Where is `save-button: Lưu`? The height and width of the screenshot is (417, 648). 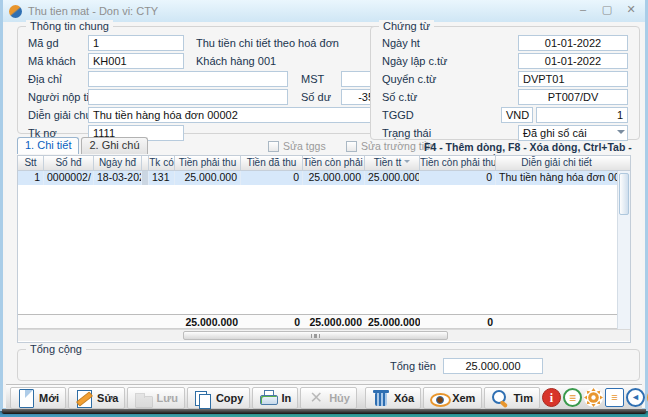 save-button: Lưu is located at coordinates (156, 398).